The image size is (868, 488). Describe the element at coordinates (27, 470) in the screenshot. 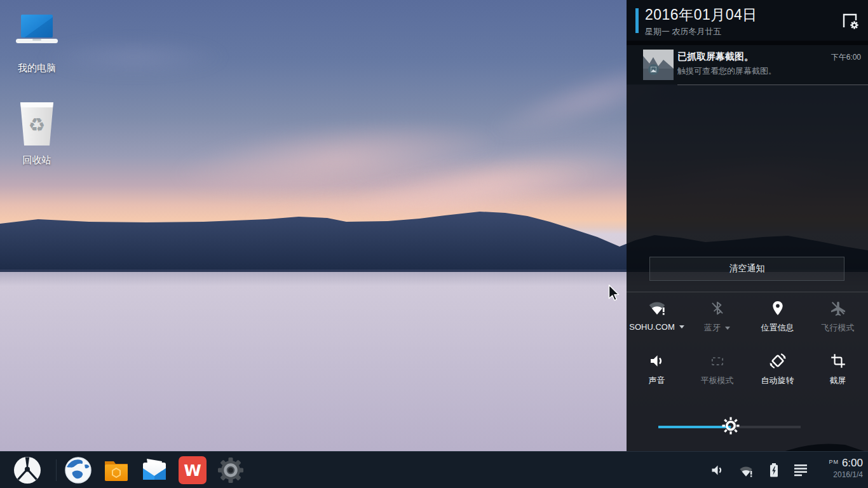

I see `start-menu-button` at that location.